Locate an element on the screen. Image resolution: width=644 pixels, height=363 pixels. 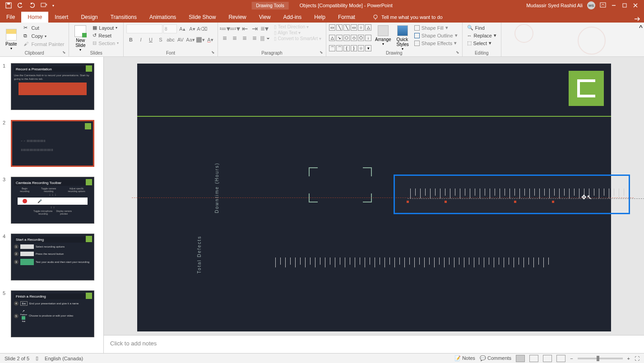
reset-button: ↺Reset is located at coordinates (106, 35).